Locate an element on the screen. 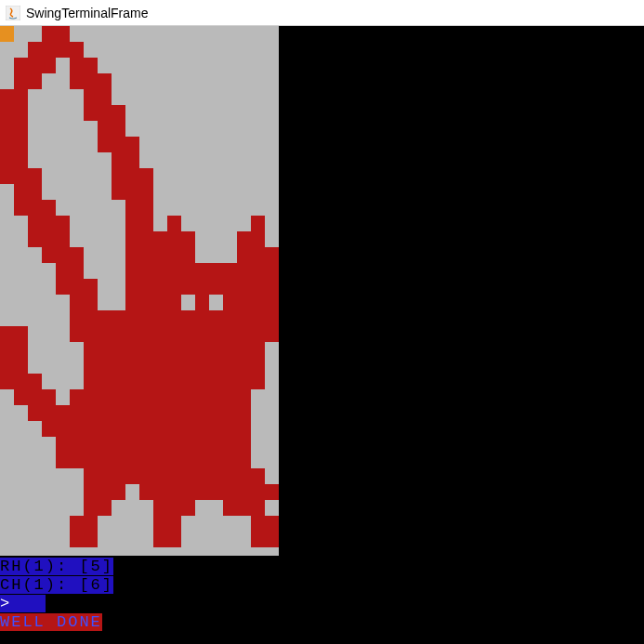 The height and width of the screenshot is (644, 644). window-titlebar: SwingTerminalFrame is located at coordinates (322, 13).